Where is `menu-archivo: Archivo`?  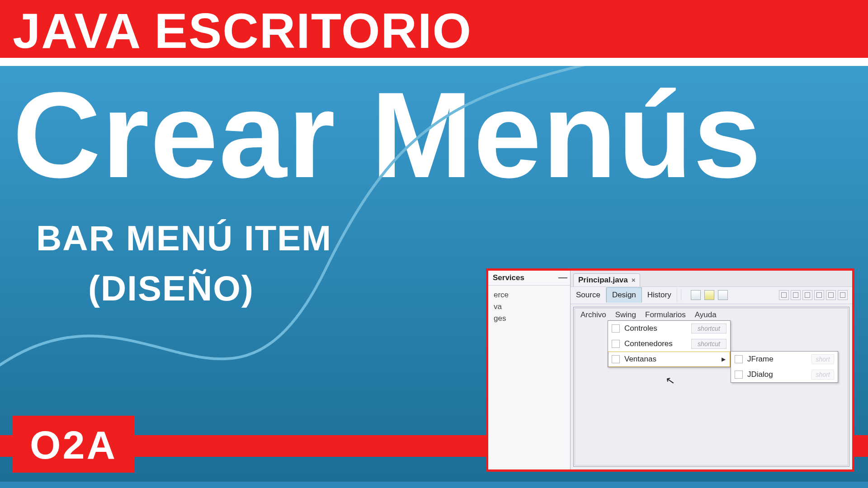
menu-archivo: Archivo is located at coordinates (593, 315).